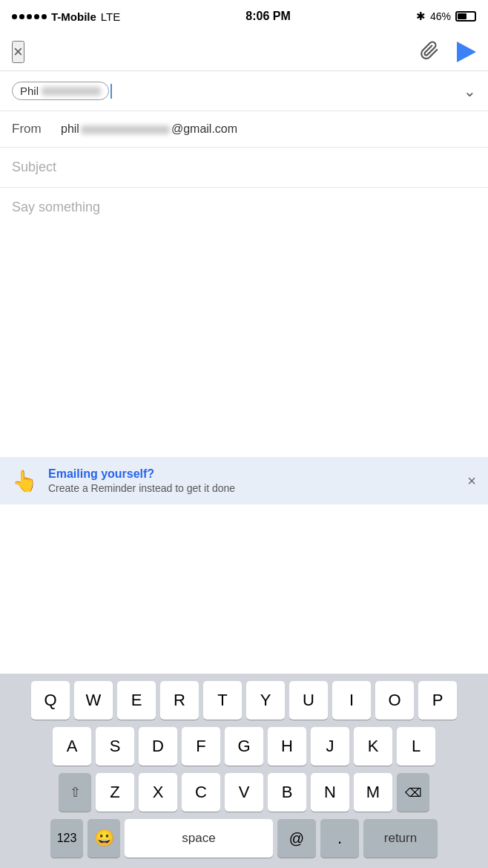 The height and width of the screenshot is (868, 488). Describe the element at coordinates (244, 208) in the screenshot. I see `body-area: Say something` at that location.